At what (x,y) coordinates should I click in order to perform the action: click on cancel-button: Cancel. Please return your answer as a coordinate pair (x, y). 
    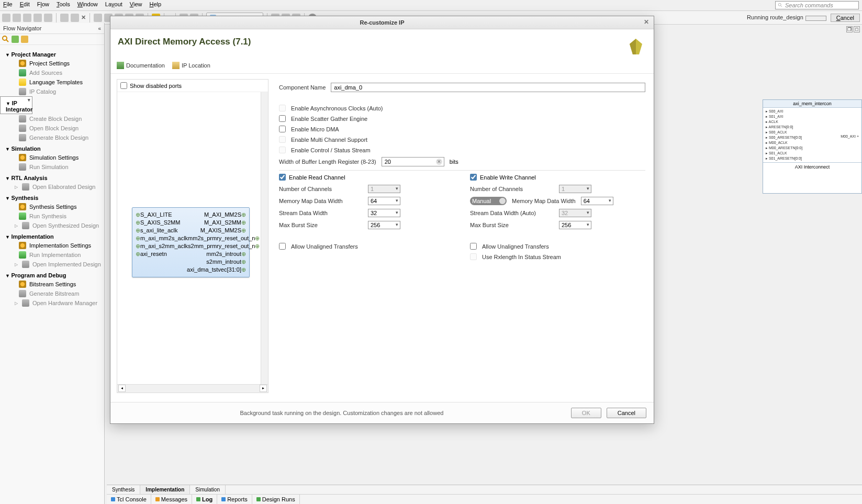
    Looking at the image, I should click on (626, 413).